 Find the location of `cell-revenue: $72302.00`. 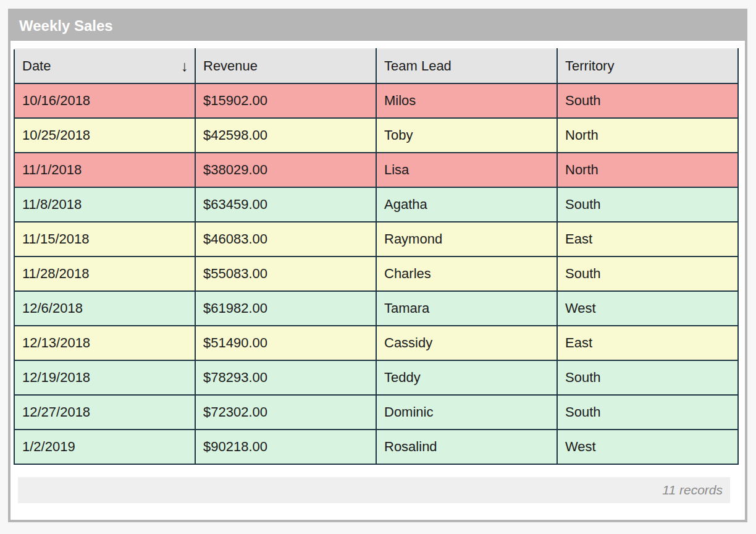

cell-revenue: $72302.00 is located at coordinates (285, 412).